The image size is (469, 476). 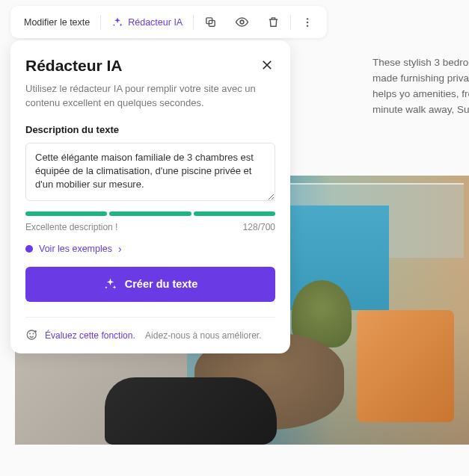 I want to click on close-icon, so click(x=267, y=65).